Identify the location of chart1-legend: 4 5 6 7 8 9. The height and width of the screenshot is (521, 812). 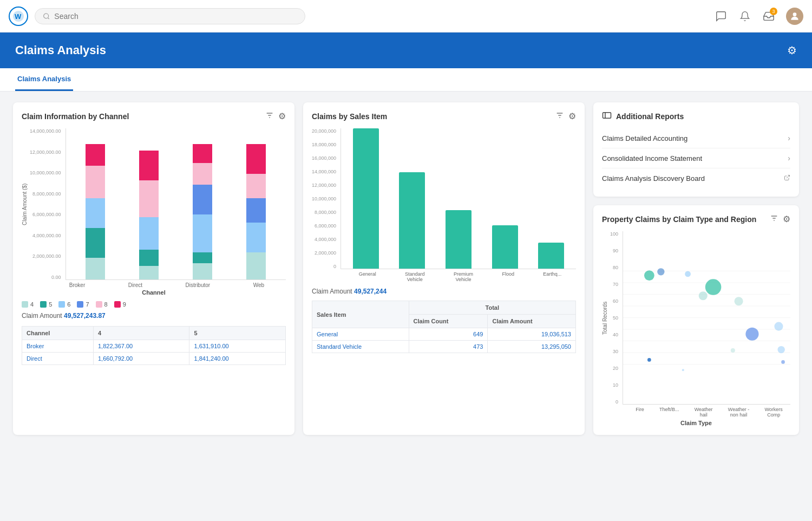
(154, 304).